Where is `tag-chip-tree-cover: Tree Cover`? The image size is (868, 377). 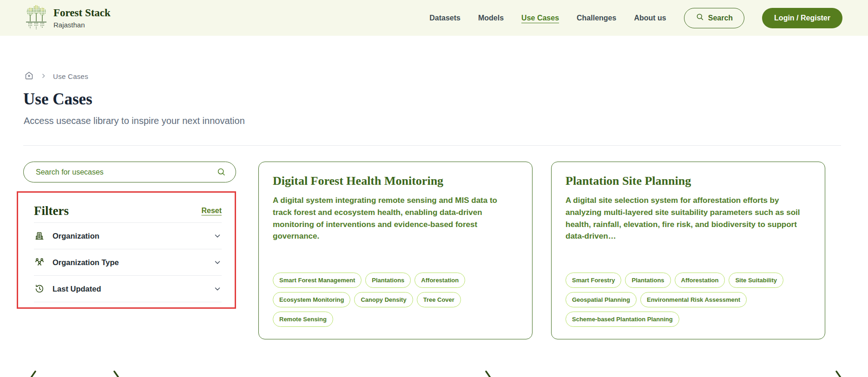 tag-chip-tree-cover: Tree Cover is located at coordinates (439, 300).